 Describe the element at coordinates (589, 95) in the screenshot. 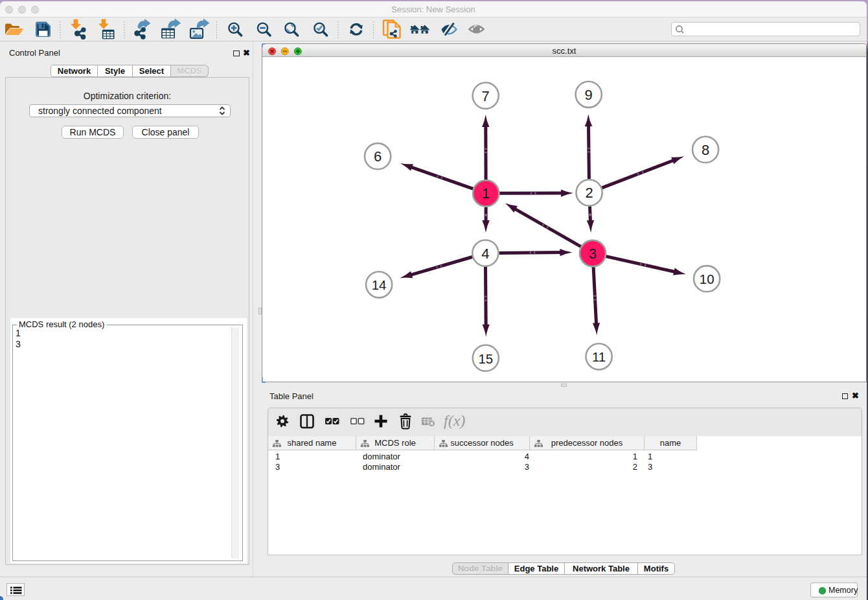

I see `svg-text: 9` at that location.